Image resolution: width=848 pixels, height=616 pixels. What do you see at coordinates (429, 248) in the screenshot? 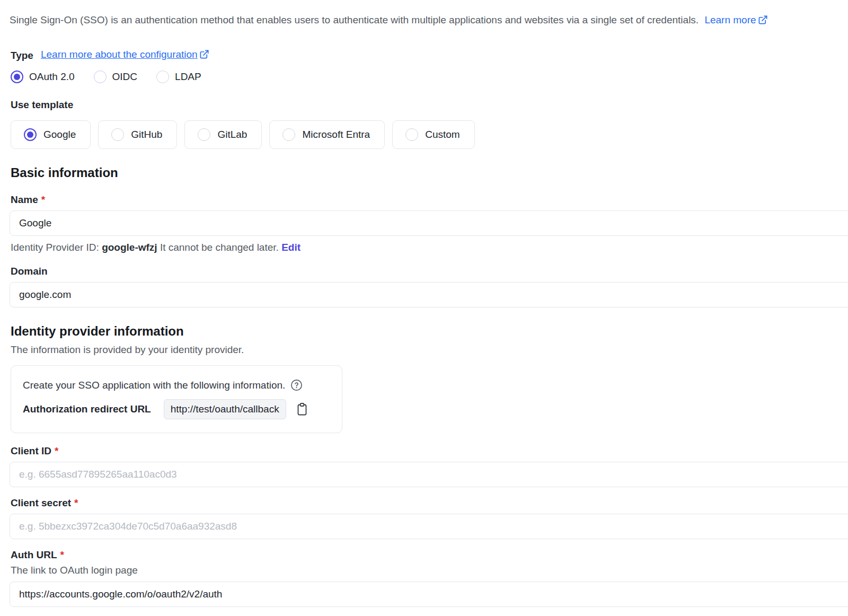
I see `identity-provider-id-line: Identity Provider ID: google-wfzj It can…` at bounding box center [429, 248].